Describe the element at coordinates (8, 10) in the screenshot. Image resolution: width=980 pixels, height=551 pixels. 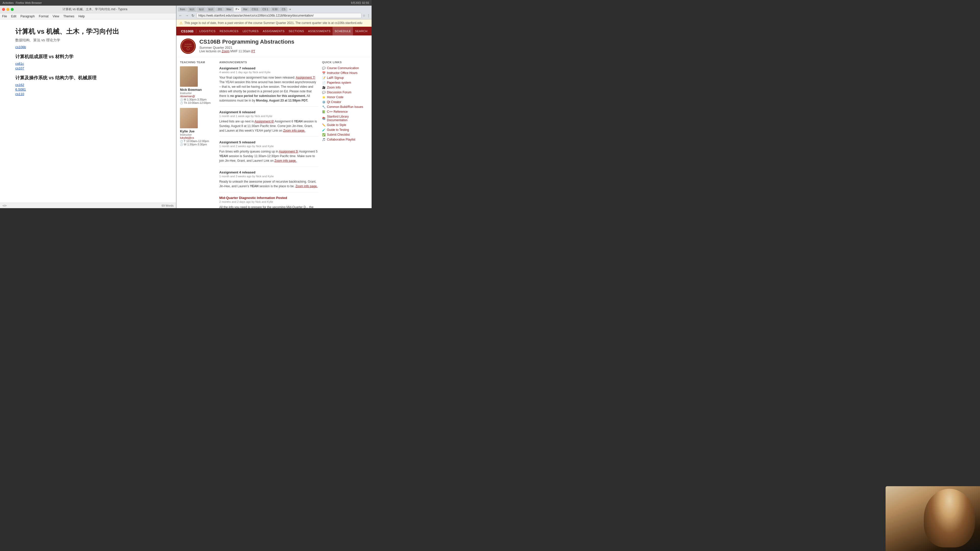
I see `window-controls` at that location.